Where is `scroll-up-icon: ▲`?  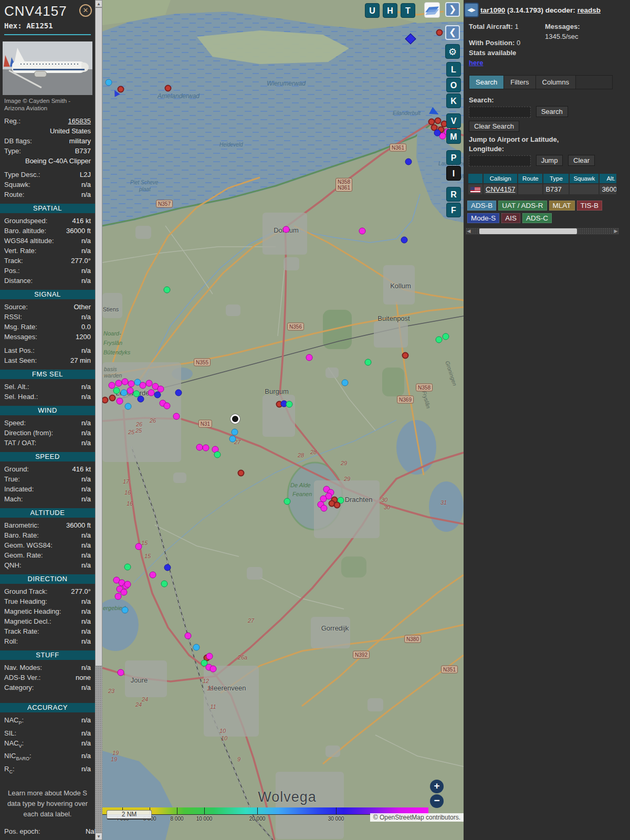 scroll-up-icon: ▲ is located at coordinates (99, 4).